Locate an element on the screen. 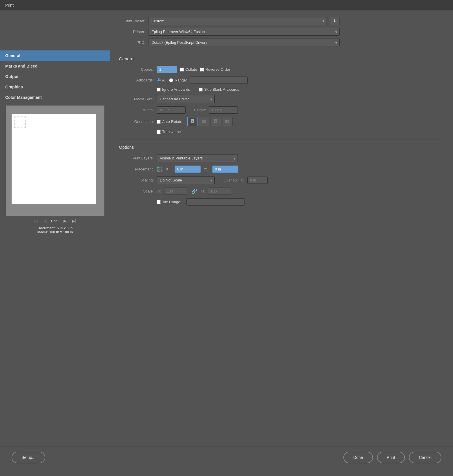 The image size is (453, 476). printer-row: Printer: Epilog Engraver WinX64 Fusion is located at coordinates (226, 32).